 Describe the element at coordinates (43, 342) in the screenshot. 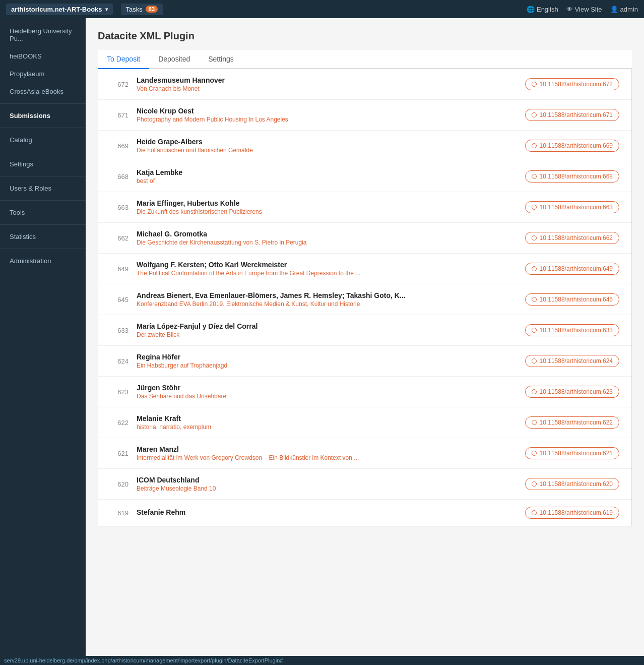

I see `sidebar: Heidelberg University Pu... heiBOOKS Pro…` at that location.